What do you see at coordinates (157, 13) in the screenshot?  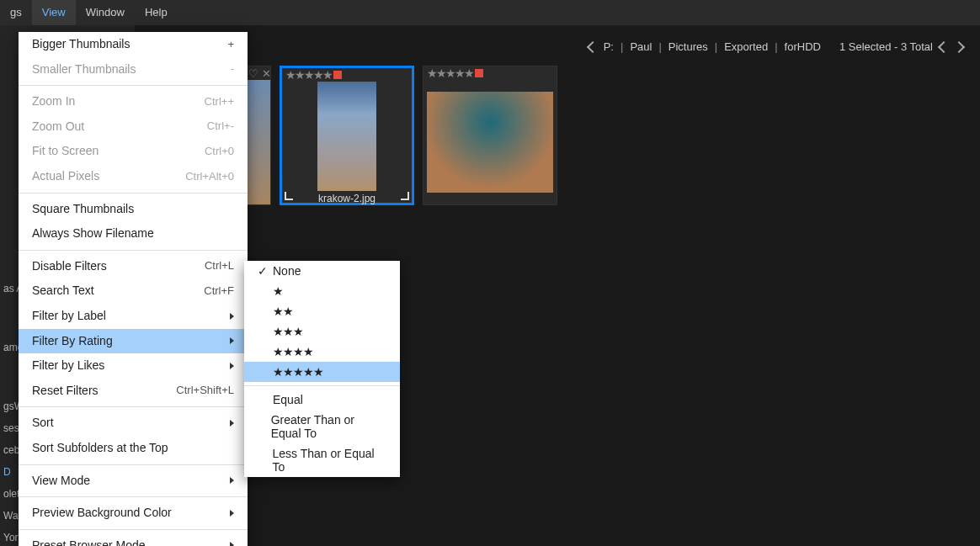 I see `menubar-item-help: Help` at bounding box center [157, 13].